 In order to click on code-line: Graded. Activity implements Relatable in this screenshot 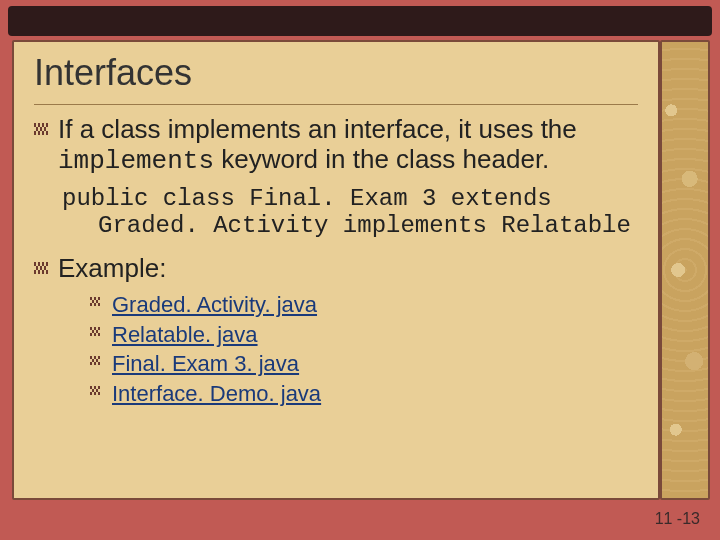, I will do `click(350, 226)`.